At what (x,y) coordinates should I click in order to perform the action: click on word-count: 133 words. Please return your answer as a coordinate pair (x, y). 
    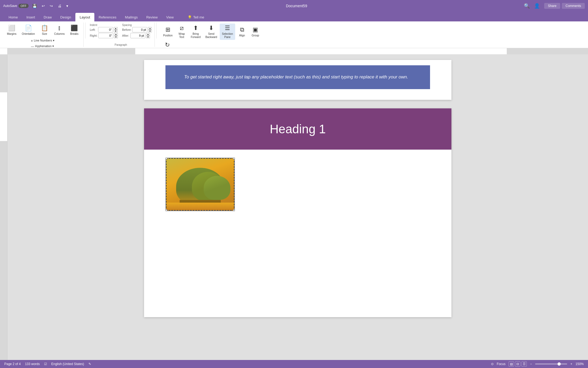
    Looking at the image, I should click on (32, 364).